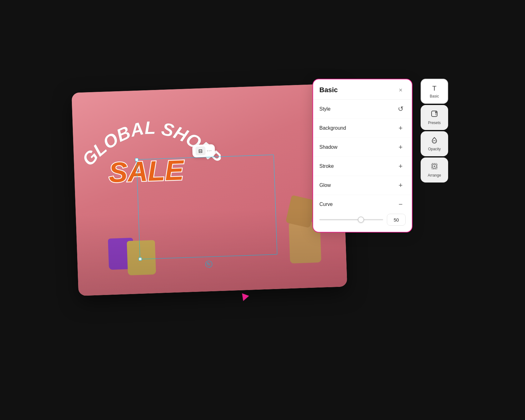 The height and width of the screenshot is (420, 525). I want to click on curve-section: Curve − 50, so click(362, 213).